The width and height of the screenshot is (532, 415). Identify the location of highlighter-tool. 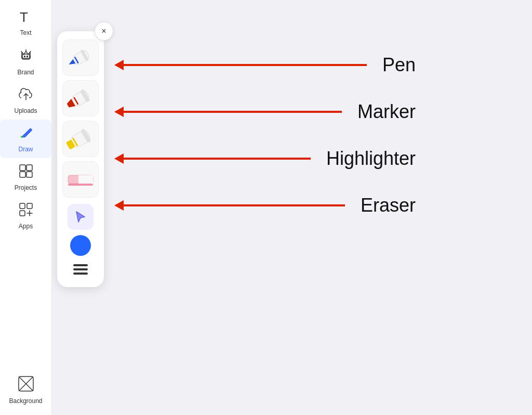
(81, 139).